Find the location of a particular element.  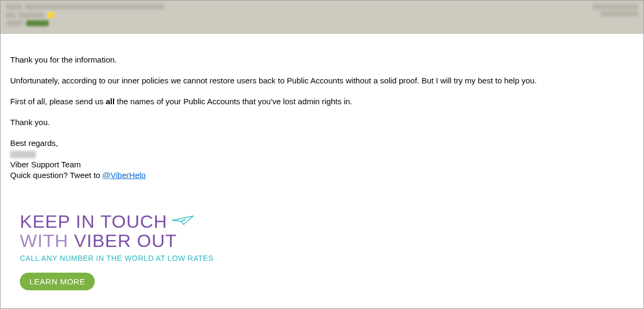

header-meta-right is located at coordinates (616, 10).